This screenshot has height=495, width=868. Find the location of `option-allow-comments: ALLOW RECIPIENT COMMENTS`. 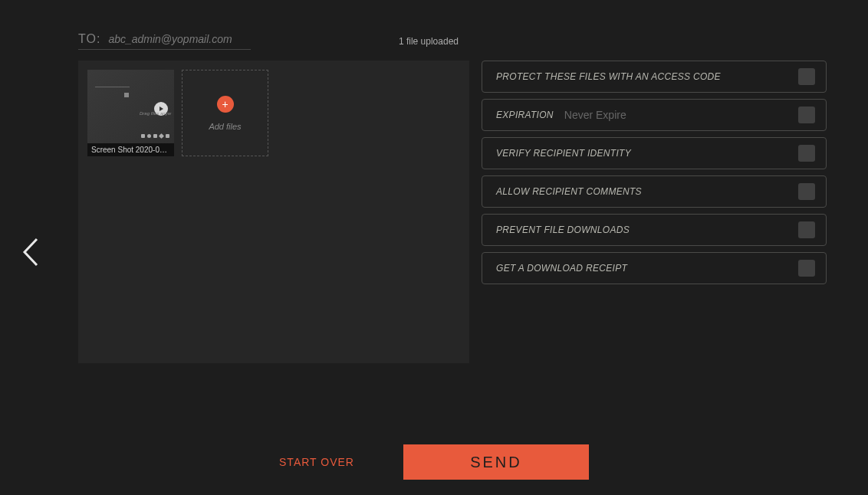

option-allow-comments: ALLOW RECIPIENT COMMENTS is located at coordinates (654, 192).